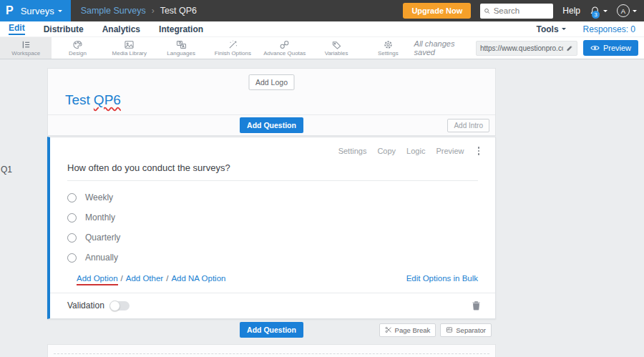  I want to click on add-other-link: Add Other, so click(145, 278).